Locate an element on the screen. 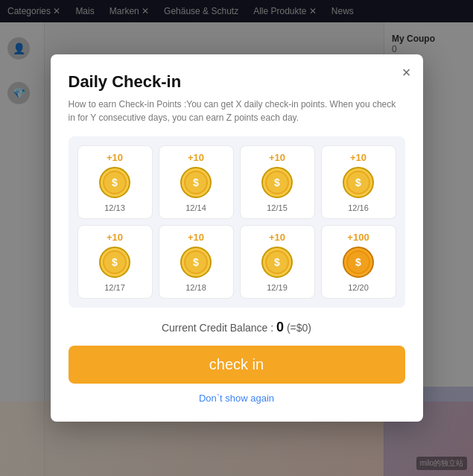  coin-date: 12/15 is located at coordinates (277, 208).